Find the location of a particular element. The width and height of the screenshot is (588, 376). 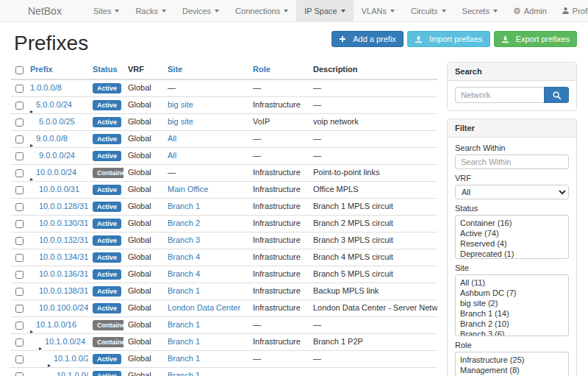

prefix-link: 10.0.0.138/31 is located at coordinates (63, 291).